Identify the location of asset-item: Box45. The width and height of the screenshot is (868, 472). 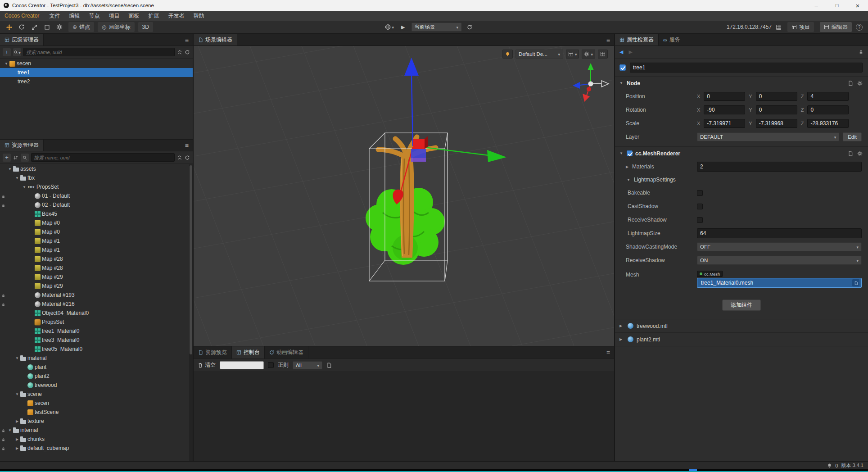
(96, 214).